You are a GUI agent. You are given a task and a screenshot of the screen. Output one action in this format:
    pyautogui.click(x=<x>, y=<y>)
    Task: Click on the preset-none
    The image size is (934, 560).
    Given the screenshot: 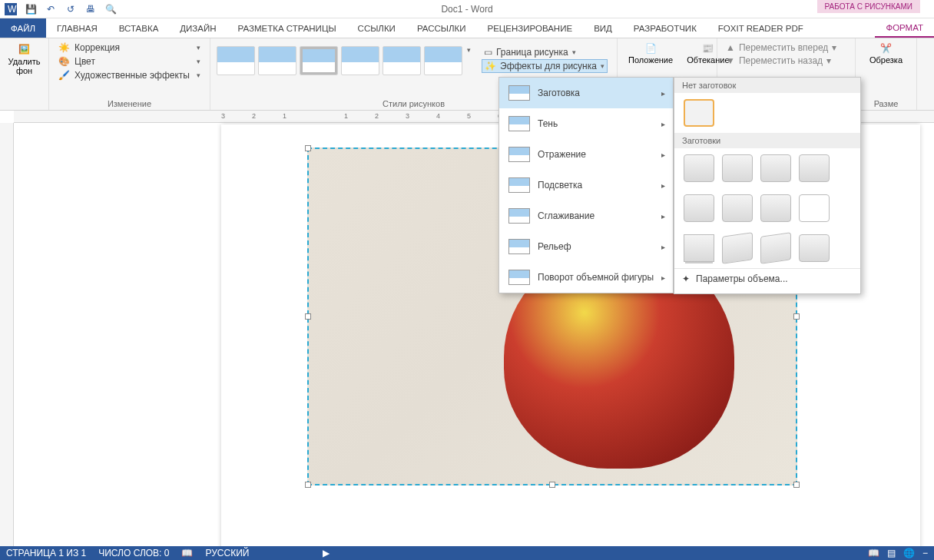 What is the action you would take?
    pyautogui.click(x=699, y=113)
    